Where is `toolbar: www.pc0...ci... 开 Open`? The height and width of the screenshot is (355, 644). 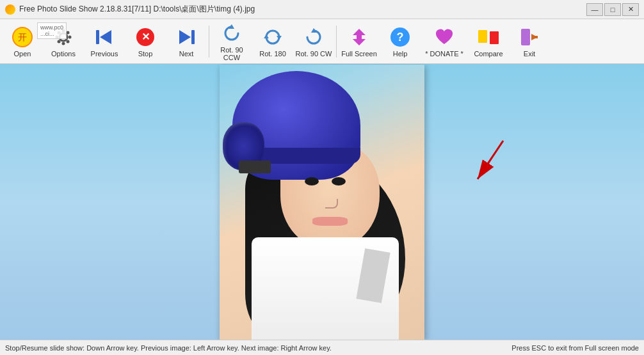 toolbar: www.pc0...ci... 开 Open is located at coordinates (322, 42).